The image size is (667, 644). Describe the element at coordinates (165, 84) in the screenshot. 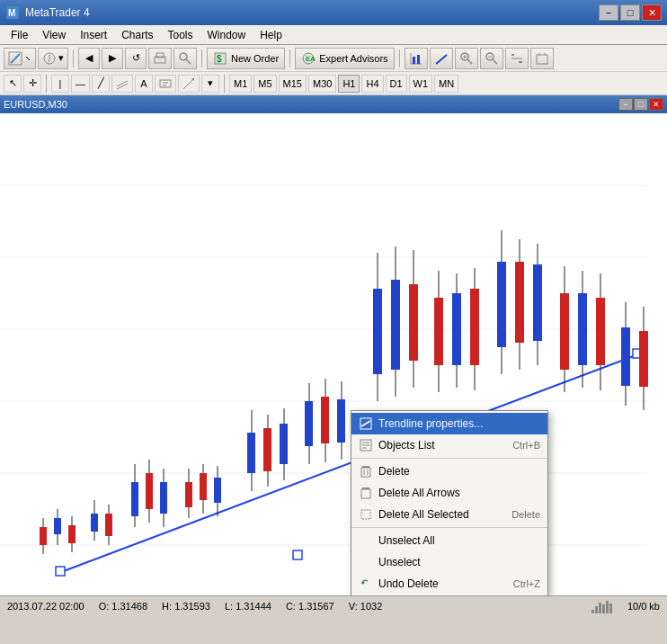

I see `tool-label` at that location.